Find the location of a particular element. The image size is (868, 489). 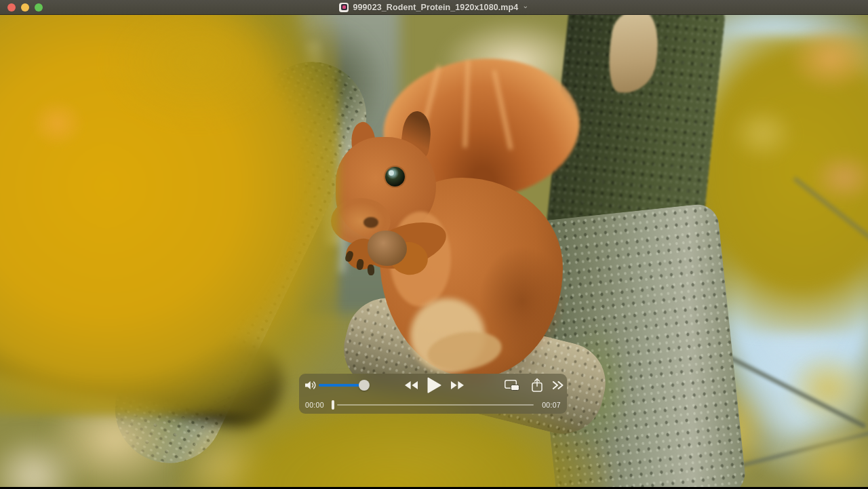

volume-slider is located at coordinates (342, 385).